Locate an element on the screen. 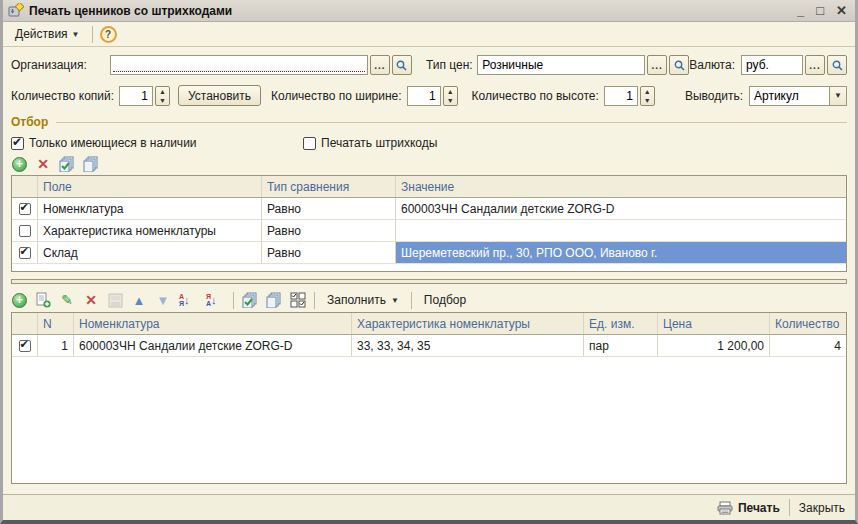  filter-cell-field: Склад is located at coordinates (150, 252).